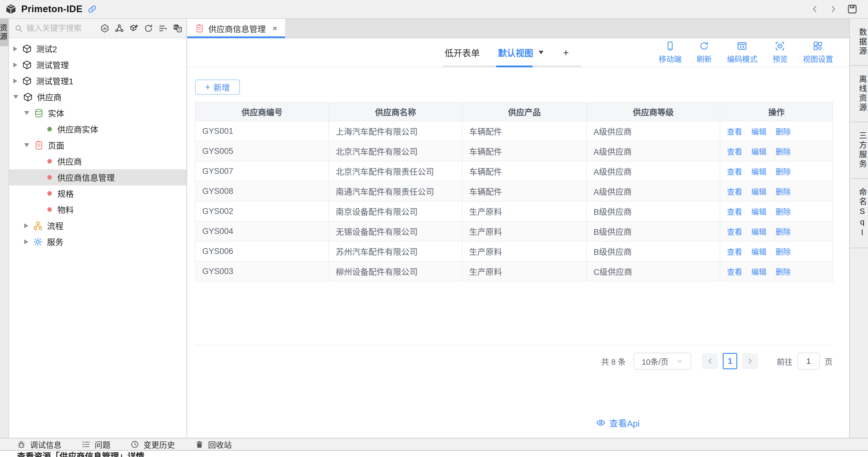  I want to click on search-input, so click(61, 28).